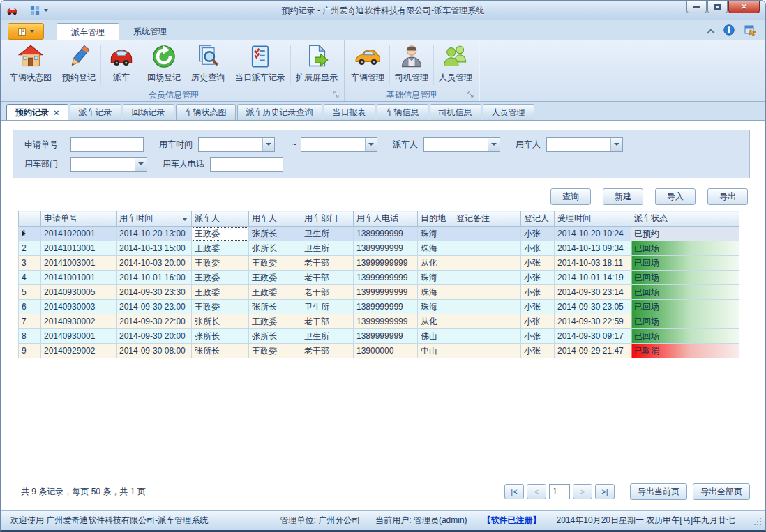  Describe the element at coordinates (435, 264) in the screenshot. I see `cell-目的地: 从化` at that location.